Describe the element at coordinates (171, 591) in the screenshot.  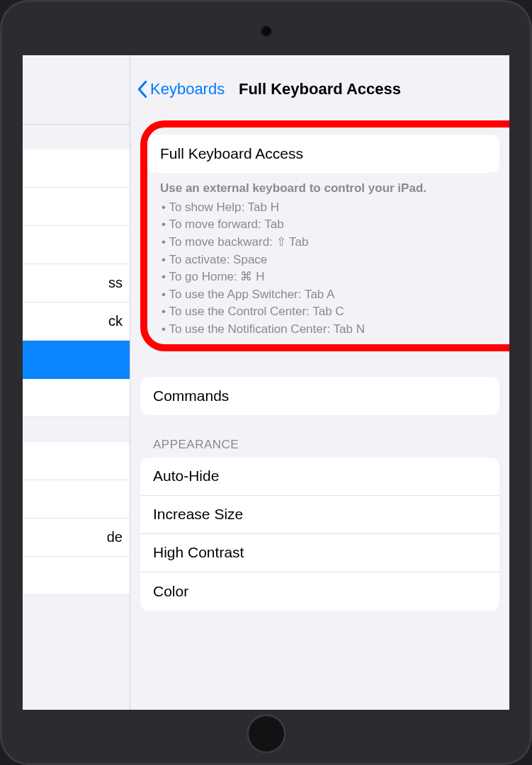
I see `cell-label: Color` at that location.